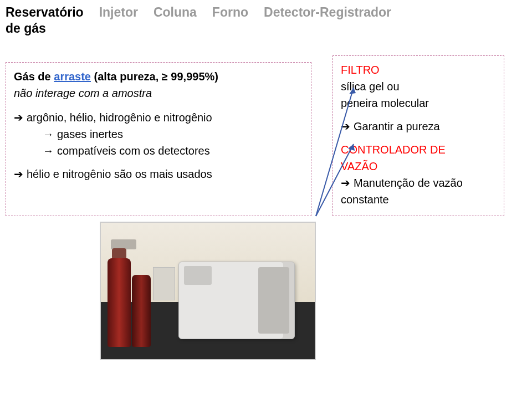 Image resolution: width=532 pixels, height=394 pixels. What do you see at coordinates (134, 151) in the screenshot?
I see `left-line3-text: compatíveis com os detectores` at bounding box center [134, 151].